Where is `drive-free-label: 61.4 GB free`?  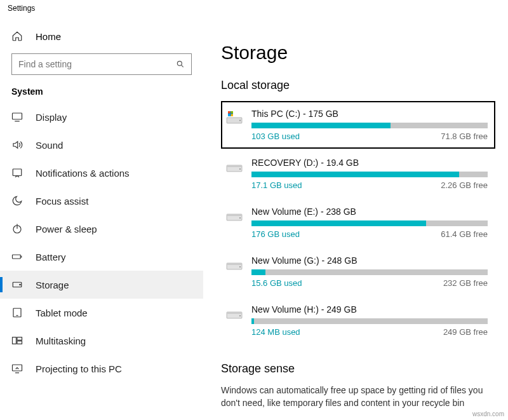
drive-free-label: 61.4 GB free is located at coordinates (464, 234).